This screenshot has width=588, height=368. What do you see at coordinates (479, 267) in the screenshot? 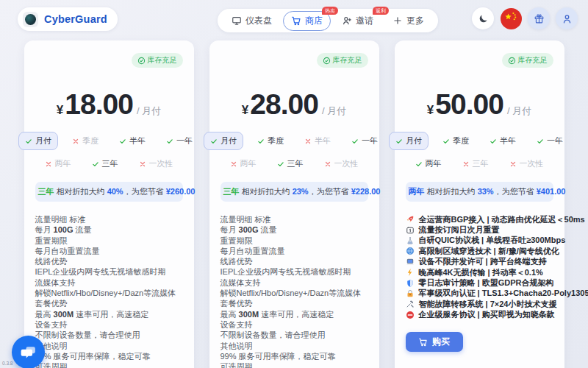
I see `feature-list: 全运营商BGP接入 | 动态路由优化延迟＜50ms流量按订阅日次月重置自研QUI…` at bounding box center [479, 267].